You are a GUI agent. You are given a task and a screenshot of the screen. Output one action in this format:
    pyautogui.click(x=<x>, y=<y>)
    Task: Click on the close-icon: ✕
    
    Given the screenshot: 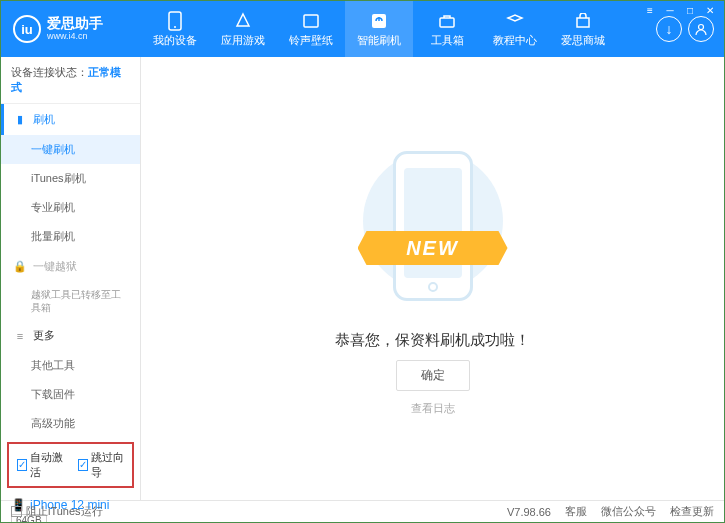 What is the action you would take?
    pyautogui.click(x=710, y=10)
    